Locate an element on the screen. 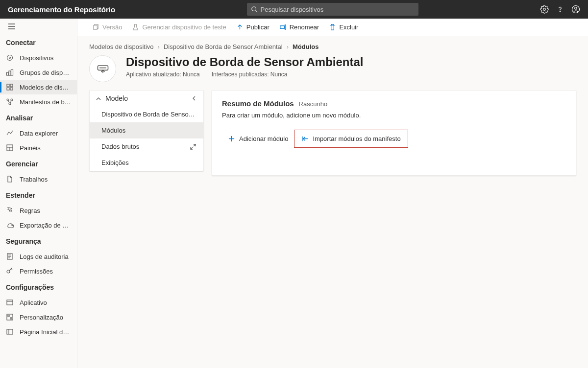 The height and width of the screenshot is (368, 588). sidebar-item-application: Aplicativo is located at coordinates (38, 302).